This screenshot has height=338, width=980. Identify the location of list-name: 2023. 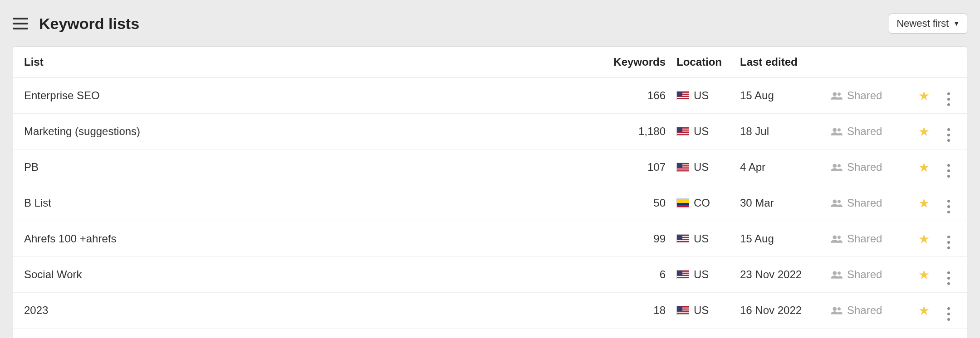
(311, 311).